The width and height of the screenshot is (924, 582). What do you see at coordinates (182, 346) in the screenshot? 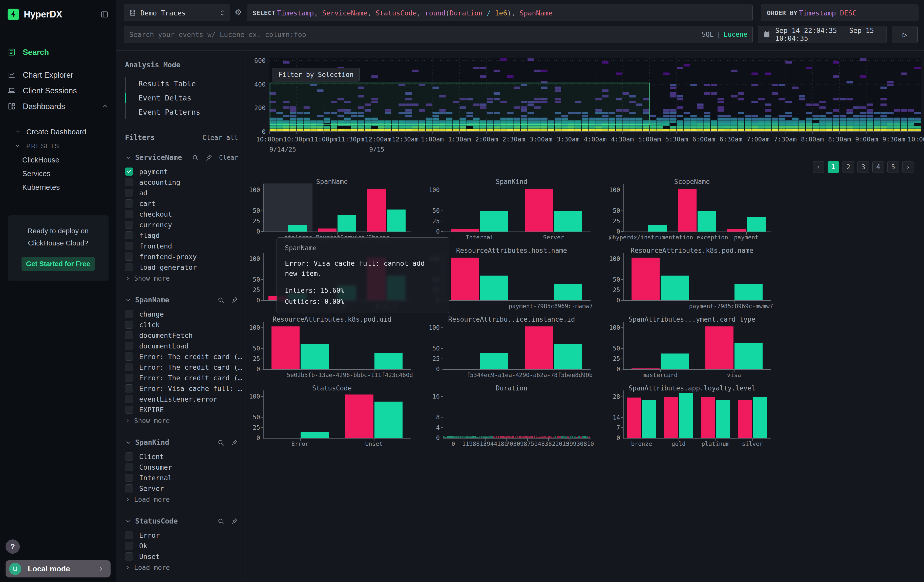
I see `filter-checkbox-row: documentLoad` at bounding box center [182, 346].